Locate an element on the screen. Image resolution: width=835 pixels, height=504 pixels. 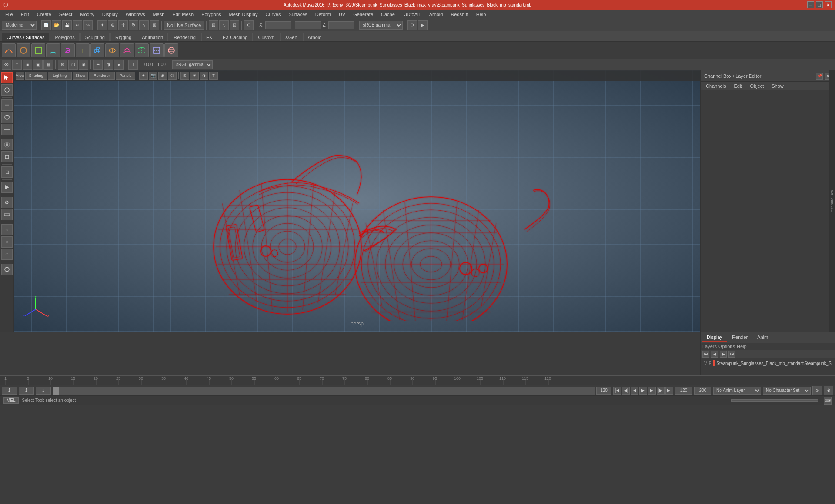
vp-icon-shadow: ◑ is located at coordinates (204, 76).